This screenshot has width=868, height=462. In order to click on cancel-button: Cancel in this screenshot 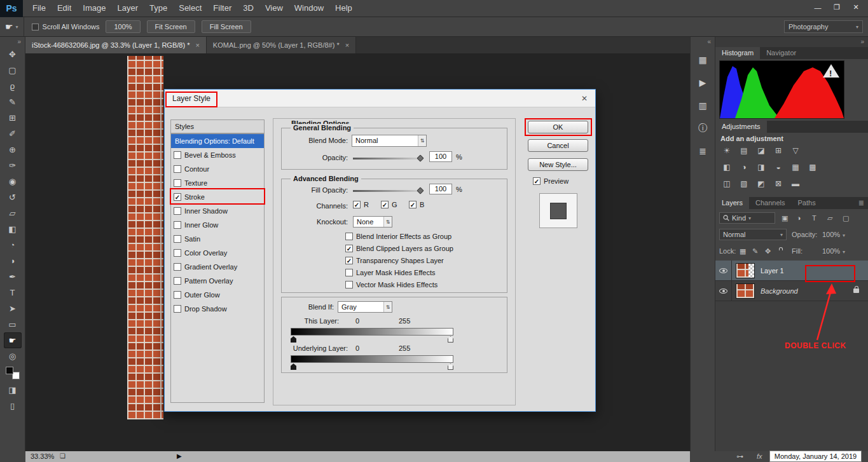, I will do `click(558, 146)`.